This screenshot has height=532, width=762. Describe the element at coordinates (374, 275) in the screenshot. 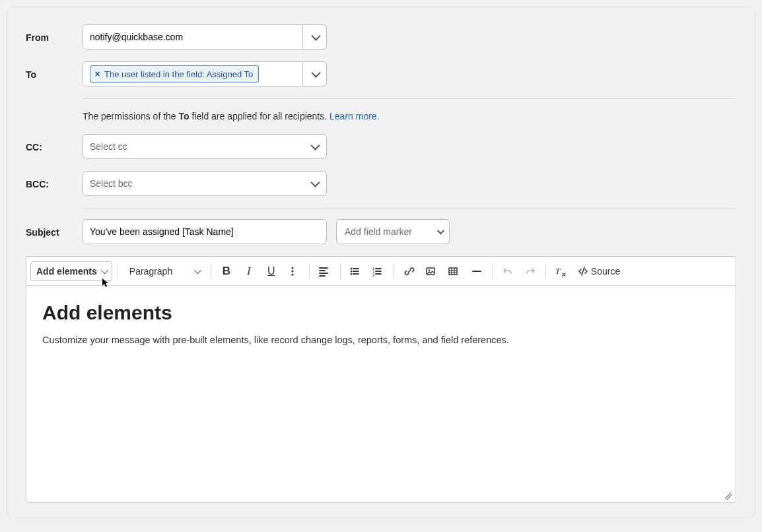

I see `svg-text: 3` at that location.